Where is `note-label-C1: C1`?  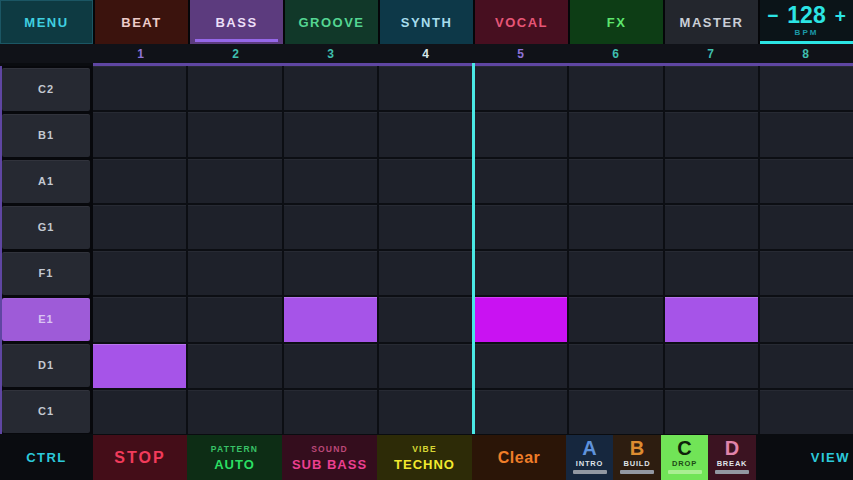 note-label-C1: C1 is located at coordinates (46, 412).